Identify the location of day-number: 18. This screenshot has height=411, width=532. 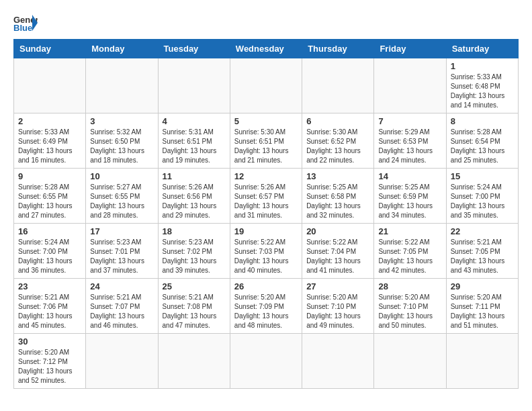
(194, 231).